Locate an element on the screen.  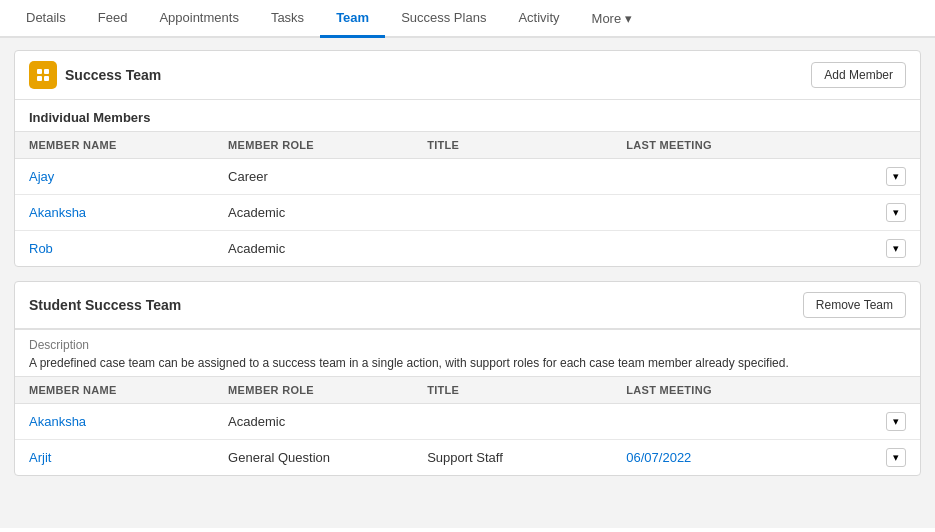
tab-more: More ▾ is located at coordinates (612, 18).